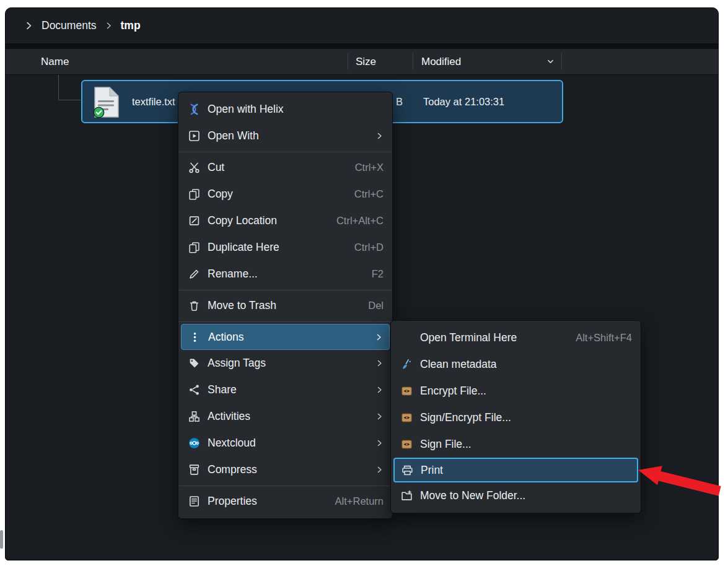 The image size is (728, 571). What do you see at coordinates (515, 495) in the screenshot?
I see `menu-item-move-to-new-folder: Move to New Folder...` at bounding box center [515, 495].